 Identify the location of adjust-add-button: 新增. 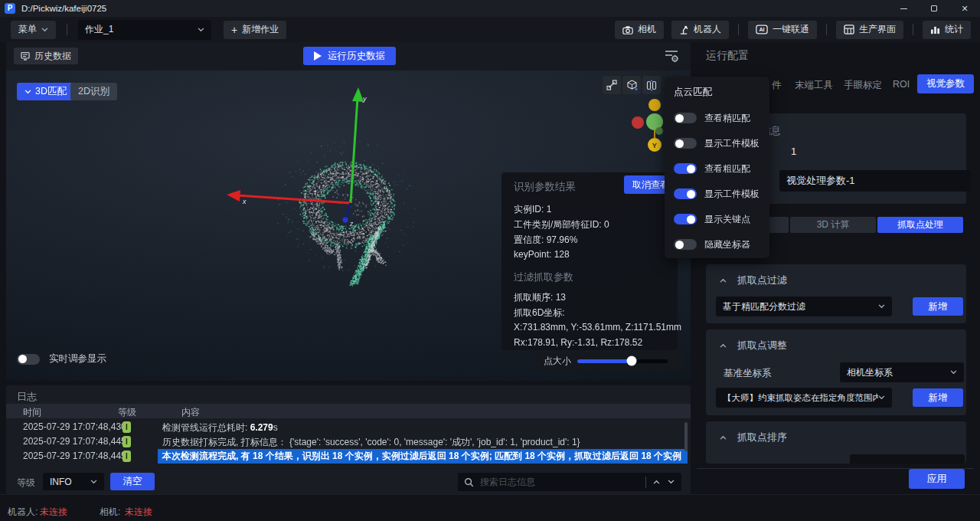
(938, 398).